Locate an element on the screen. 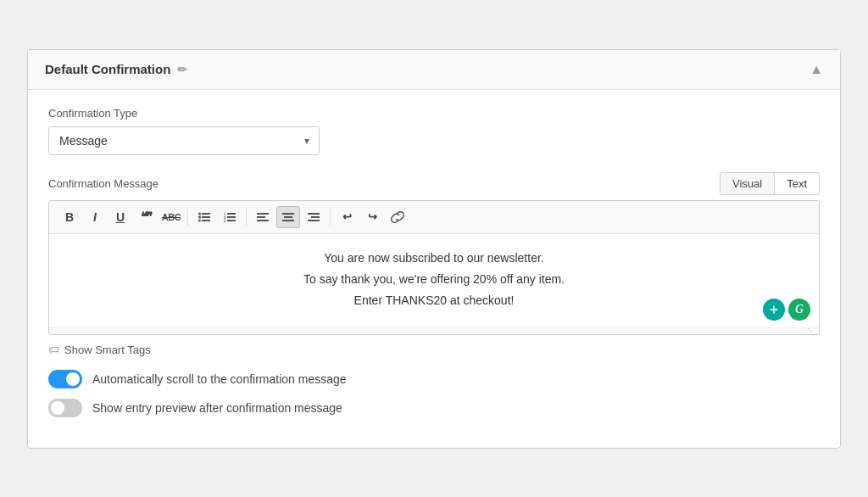 Image resolution: width=868 pixels, height=497 pixels. tag-icon: 🏷 is located at coordinates (54, 349).